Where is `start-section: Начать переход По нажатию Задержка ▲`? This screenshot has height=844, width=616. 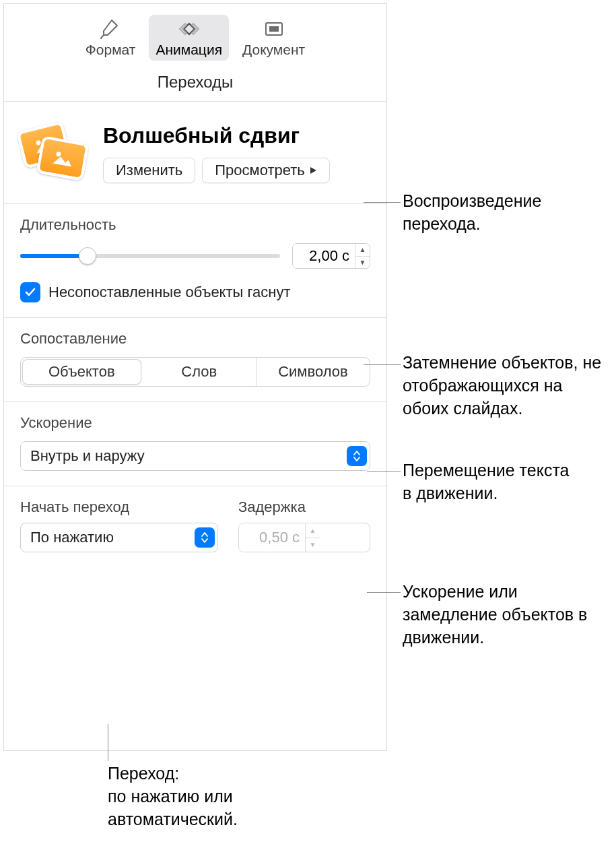
start-section: Начать переход По нажатию Задержка ▲ is located at coordinates (195, 527).